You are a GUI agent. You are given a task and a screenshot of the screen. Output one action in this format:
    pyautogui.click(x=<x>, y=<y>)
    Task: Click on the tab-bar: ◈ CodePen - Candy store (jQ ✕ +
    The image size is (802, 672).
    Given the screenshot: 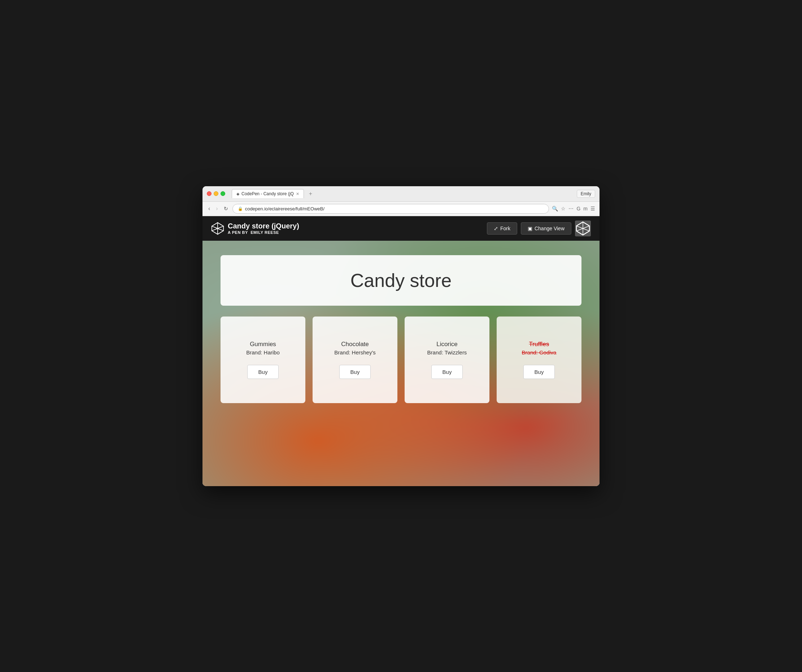 What is the action you would take?
    pyautogui.click(x=403, y=194)
    